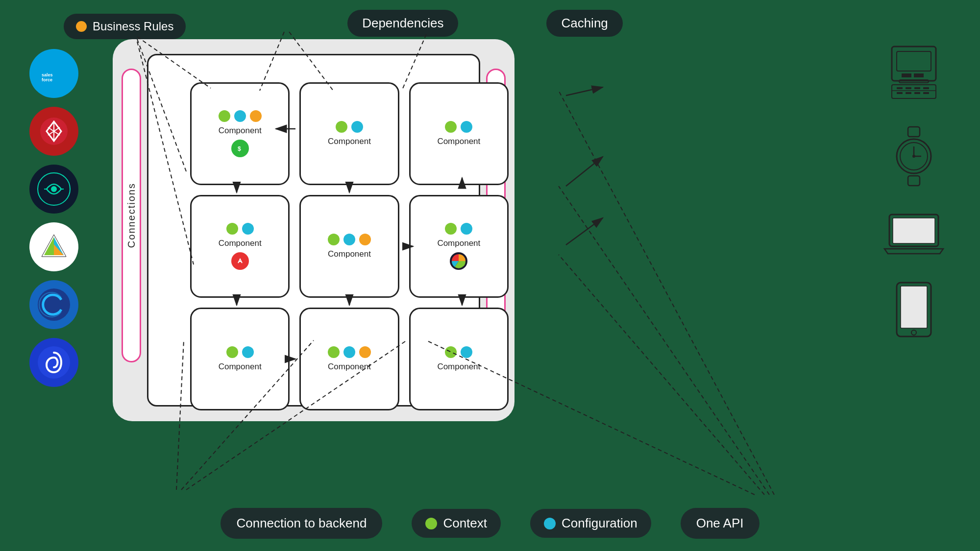 Image resolution: width=980 pixels, height=551 pixels. I want to click on component-3-label: Component, so click(459, 142).